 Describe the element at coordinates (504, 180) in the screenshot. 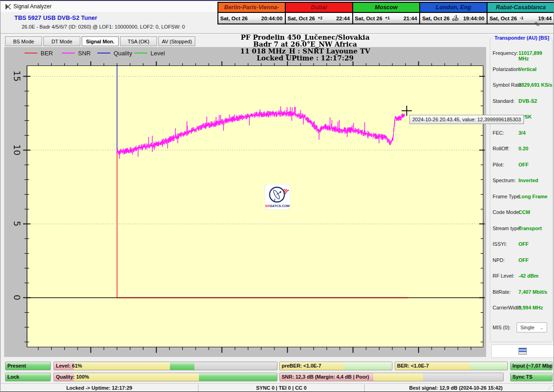

I see `transponder-field-label: Spectrum:` at that location.